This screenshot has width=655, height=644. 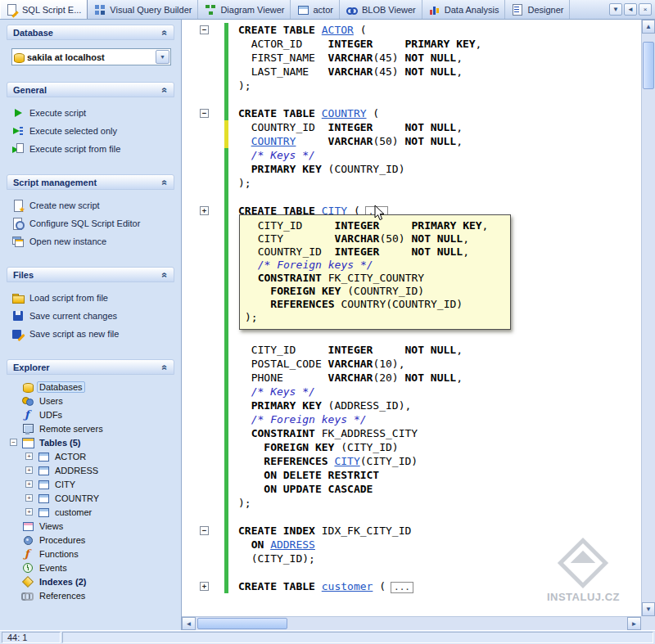 What do you see at coordinates (645, 10) in the screenshot?
I see `window-close-button: ×` at bounding box center [645, 10].